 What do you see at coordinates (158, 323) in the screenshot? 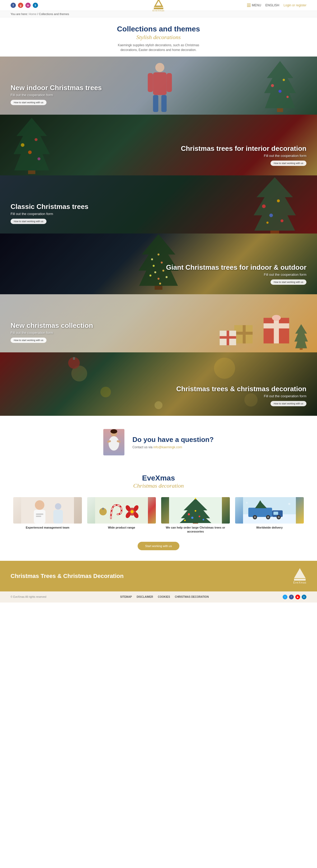
I see `banner-5: New christmas collection Fill out the co…` at bounding box center [158, 323].